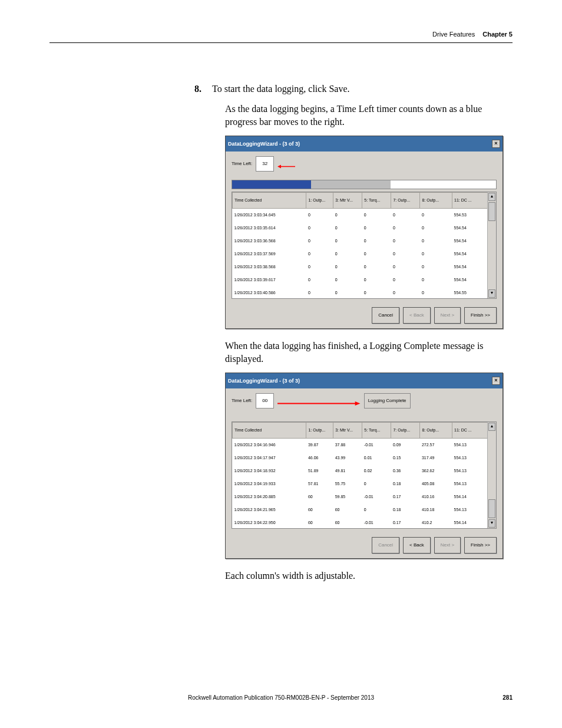  Describe the element at coordinates (436, 484) in the screenshot. I see `table-cell: 405.08` at that location.